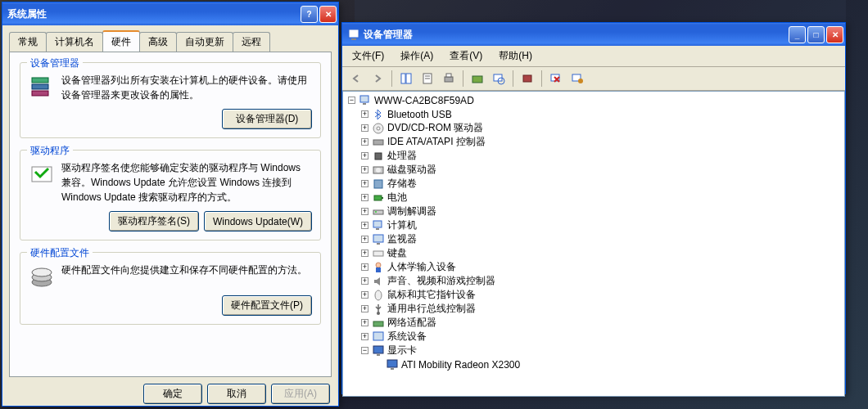 This screenshot has width=868, height=409. What do you see at coordinates (412, 322) in the screenshot?
I see `tree-label: 网络适配器` at bounding box center [412, 322].